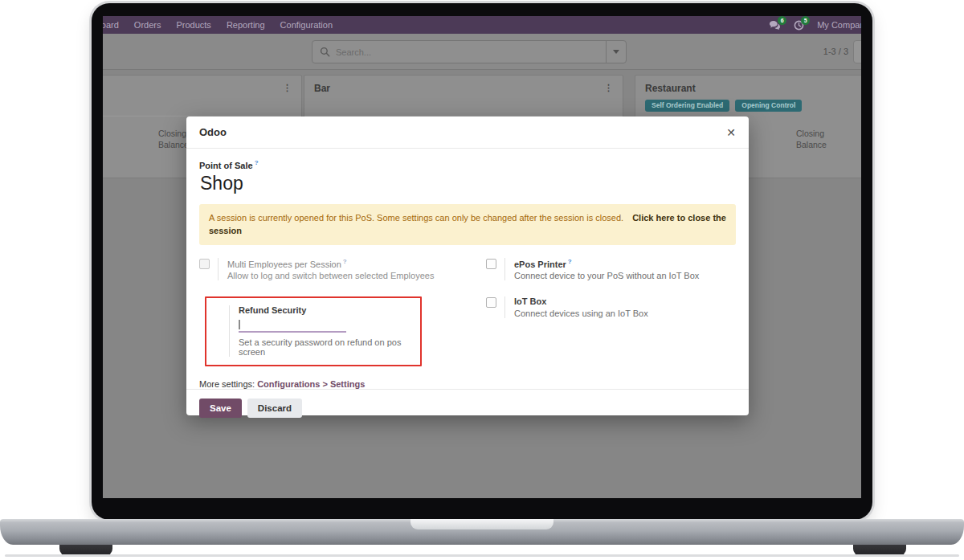 The width and height of the screenshot is (964, 560). I want to click on text-cursor, so click(239, 325).